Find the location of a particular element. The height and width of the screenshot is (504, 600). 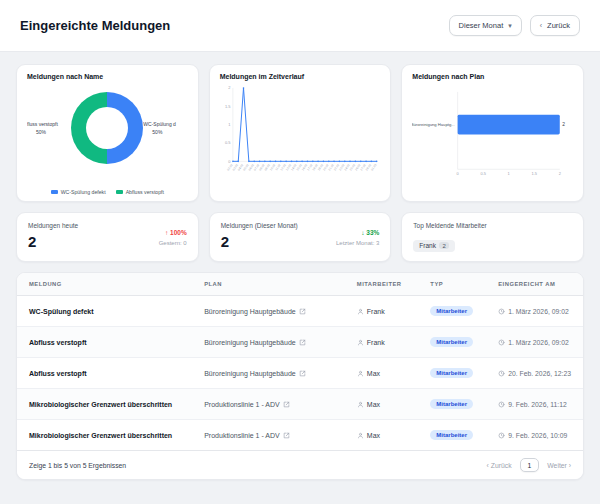

donut-label-left: fluss verstopft 50% is located at coordinates (49, 128).